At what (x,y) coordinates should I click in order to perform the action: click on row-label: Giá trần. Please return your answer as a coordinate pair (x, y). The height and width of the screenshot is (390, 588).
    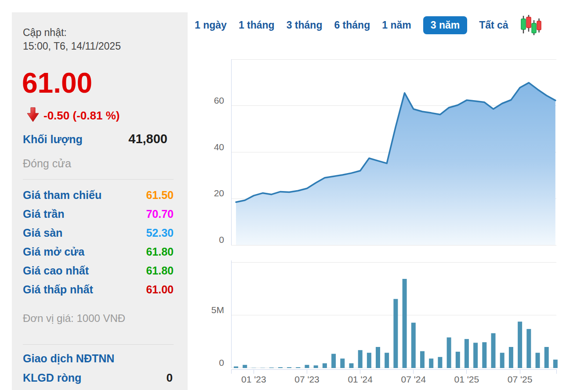
    Looking at the image, I should click on (44, 214).